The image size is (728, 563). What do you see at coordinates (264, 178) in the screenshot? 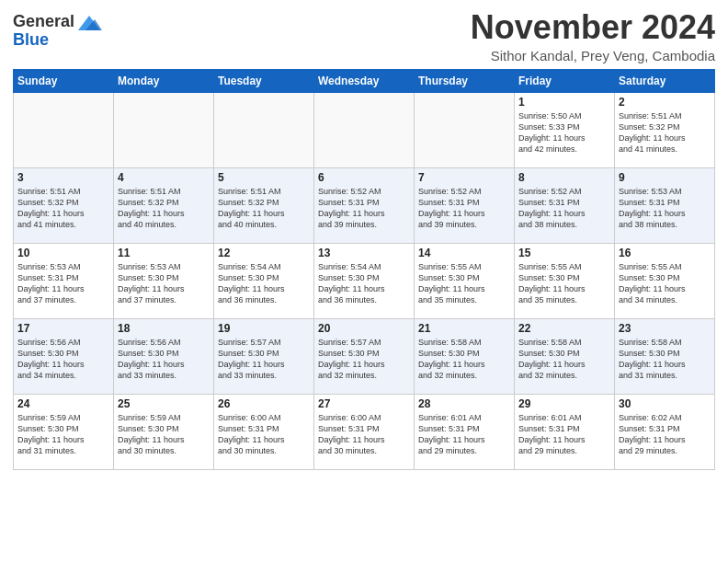
I see `day-number: 5` at bounding box center [264, 178].